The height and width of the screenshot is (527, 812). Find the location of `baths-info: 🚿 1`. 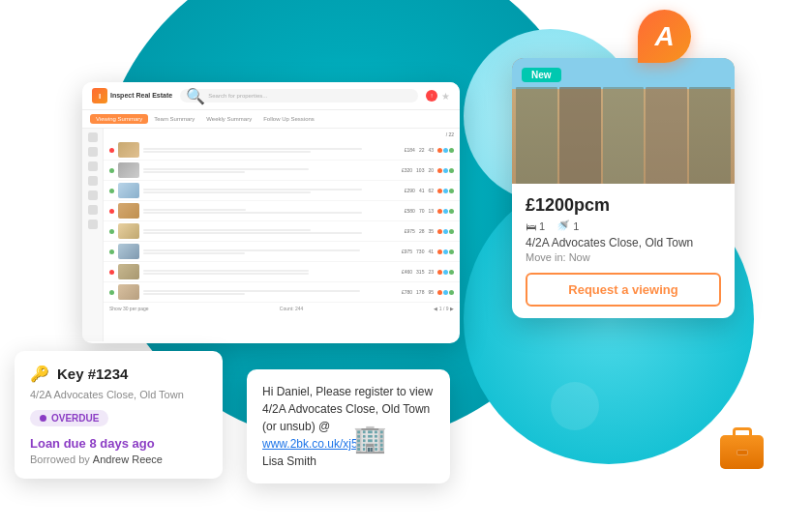

baths-info: 🚿 1 is located at coordinates (567, 226).